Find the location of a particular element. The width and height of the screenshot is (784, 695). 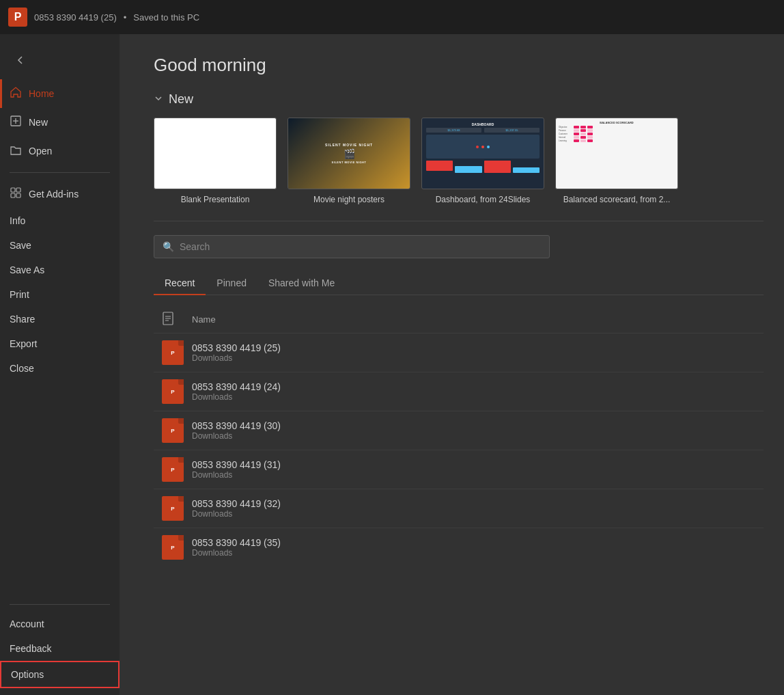

ppt-icon-3: P is located at coordinates (173, 469).